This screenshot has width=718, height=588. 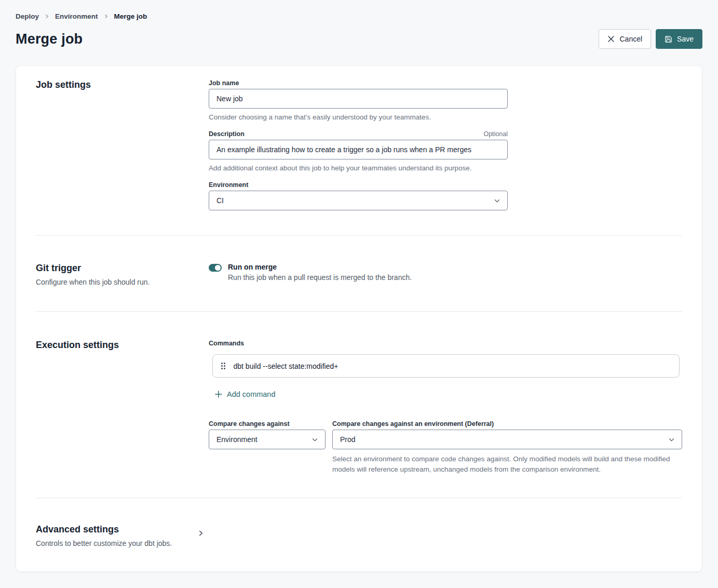 What do you see at coordinates (679, 39) in the screenshot?
I see `save-button: Save` at bounding box center [679, 39].